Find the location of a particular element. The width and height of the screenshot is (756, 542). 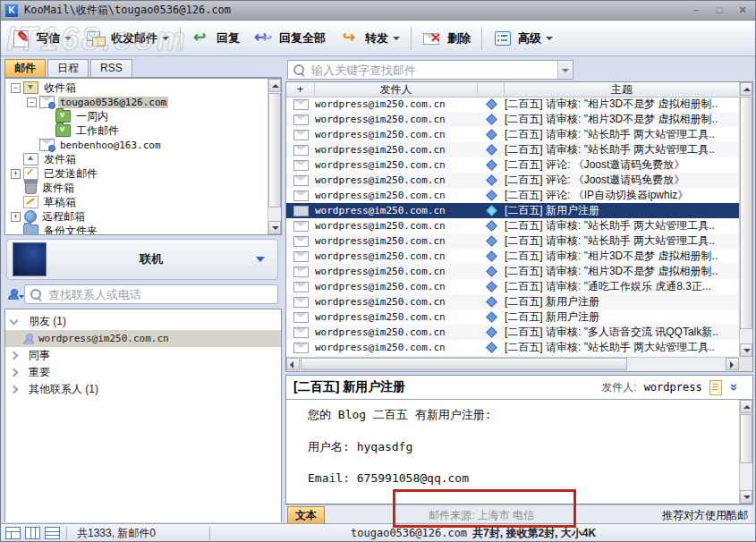

folder-tree-item: +已发送邮件 is located at coordinates (136, 174).